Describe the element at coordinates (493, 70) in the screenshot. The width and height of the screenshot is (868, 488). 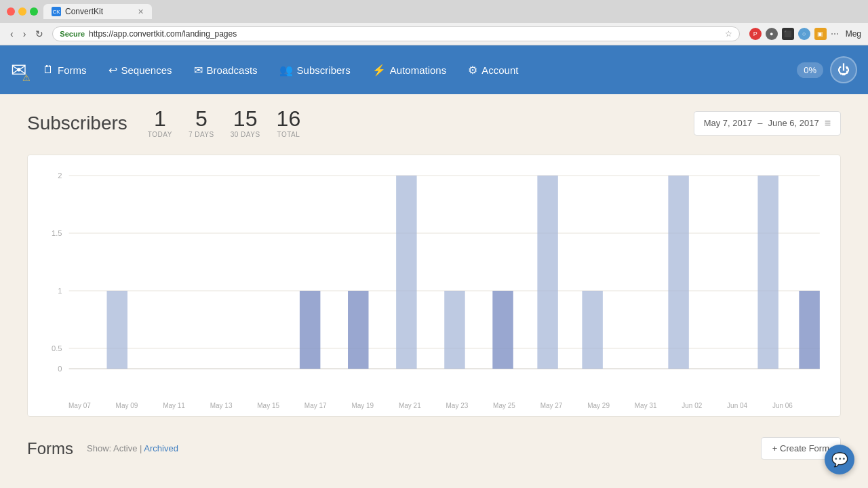
I see `nav-item-account: ⚙ Account` at that location.